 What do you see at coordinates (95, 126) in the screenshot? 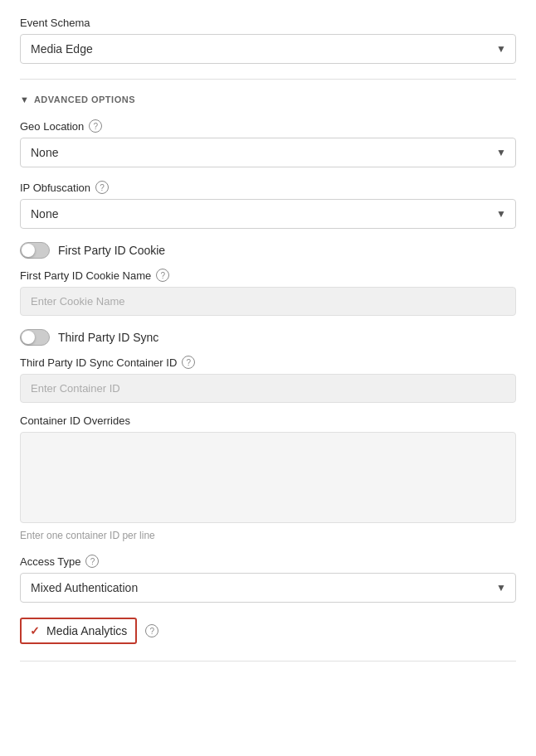
I see `geo-location-help-icon: ?` at bounding box center [95, 126].